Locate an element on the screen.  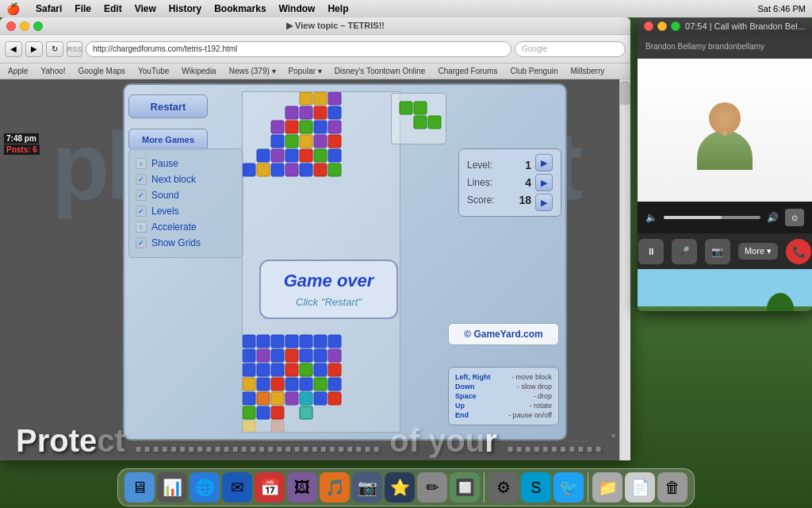
back-button: ◀ is located at coordinates (13, 49).